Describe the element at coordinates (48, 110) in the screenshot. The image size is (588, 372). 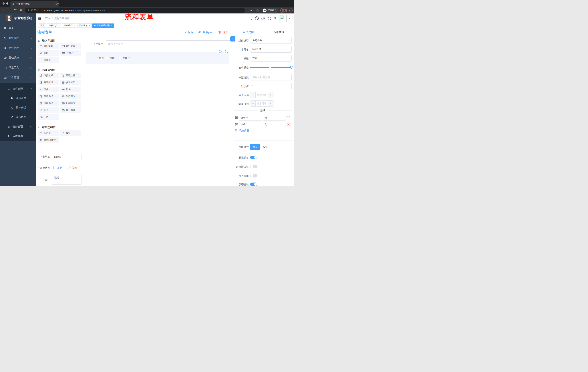
I see `component-rate: 评分` at that location.